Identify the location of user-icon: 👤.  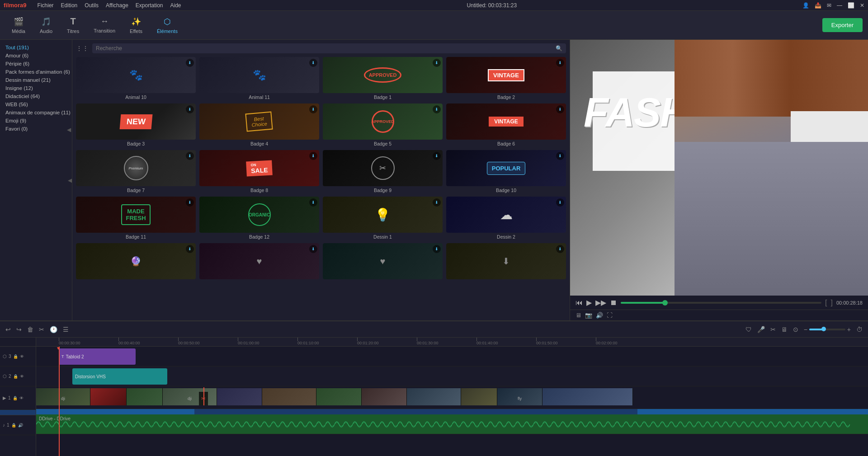
(806, 5).